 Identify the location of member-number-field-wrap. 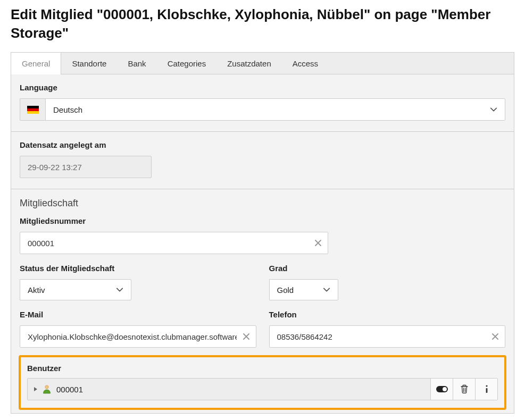
(174, 243).